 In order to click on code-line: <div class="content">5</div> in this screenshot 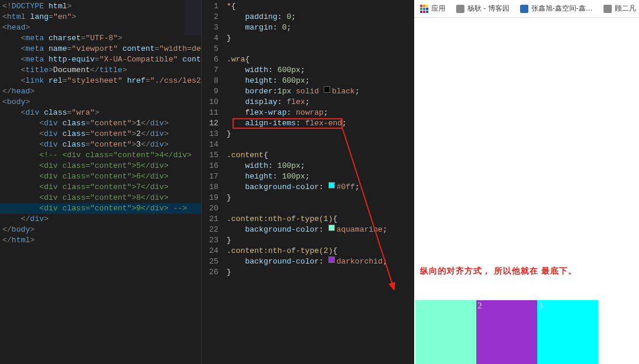, I will do `click(101, 166)`.